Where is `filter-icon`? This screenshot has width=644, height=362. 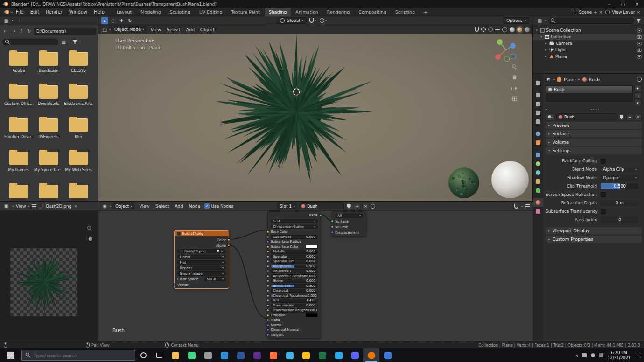 filter-icon is located at coordinates (638, 21).